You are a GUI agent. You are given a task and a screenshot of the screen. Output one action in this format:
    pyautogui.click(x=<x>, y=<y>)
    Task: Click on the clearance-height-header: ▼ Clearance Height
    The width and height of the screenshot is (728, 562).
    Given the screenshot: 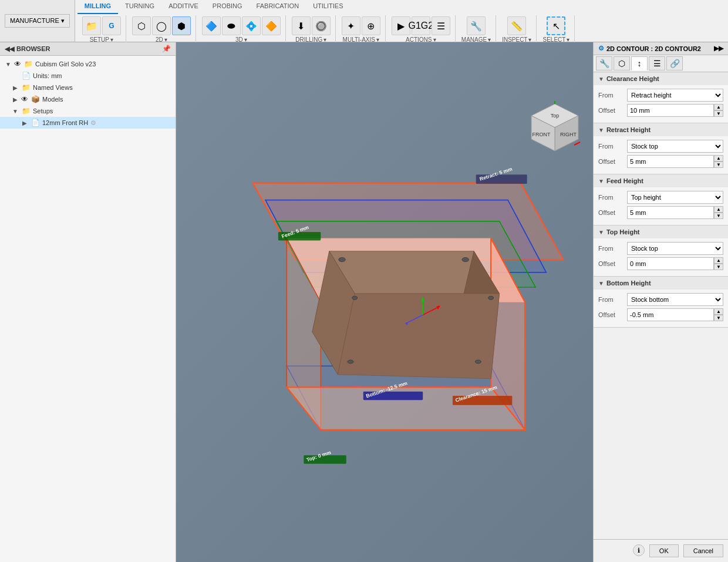 What is the action you would take?
    pyautogui.click(x=661, y=79)
    